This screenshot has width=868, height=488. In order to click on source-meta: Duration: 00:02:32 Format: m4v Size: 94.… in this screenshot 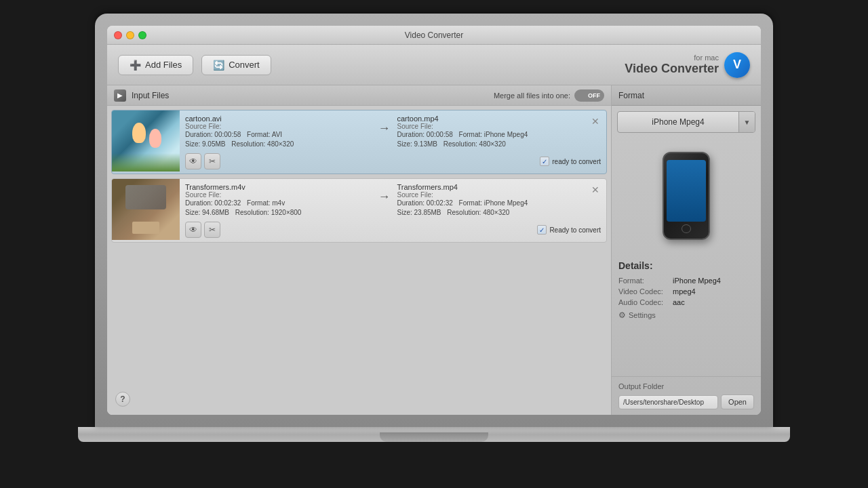, I will do `click(281, 208)`.